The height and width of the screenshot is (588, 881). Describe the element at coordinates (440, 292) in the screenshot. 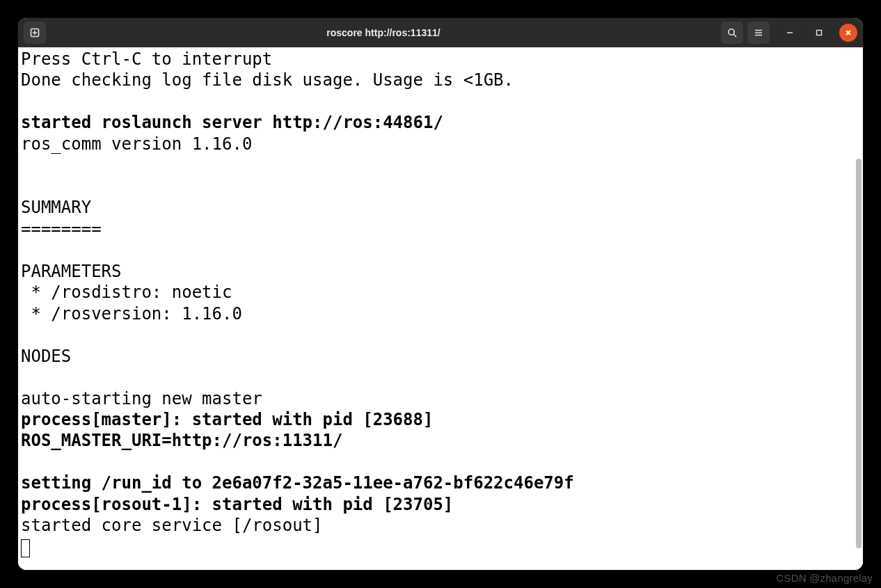

I see `terminal-line: * /rosdistro: noetic` at that location.